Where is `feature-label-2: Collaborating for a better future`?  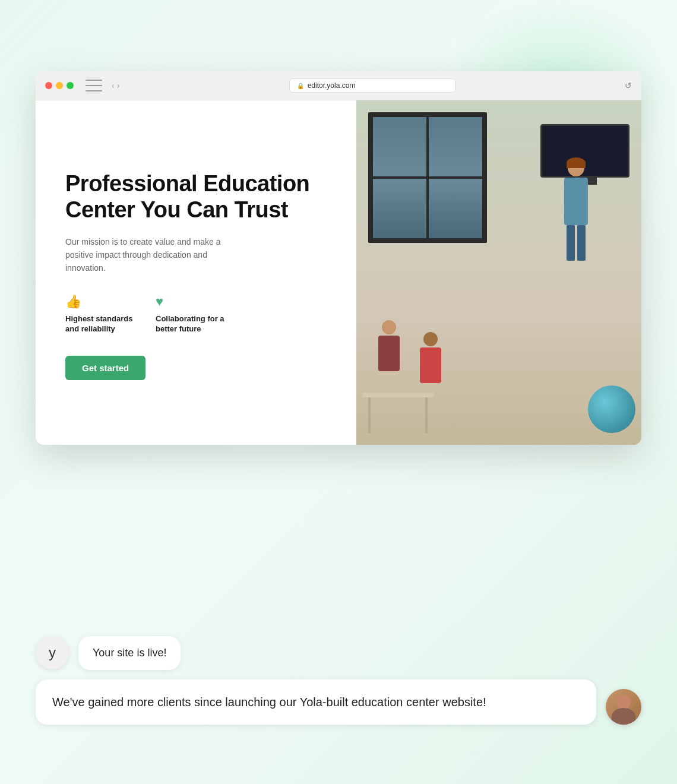
feature-label-2: Collaborating for a better future is located at coordinates (191, 324).